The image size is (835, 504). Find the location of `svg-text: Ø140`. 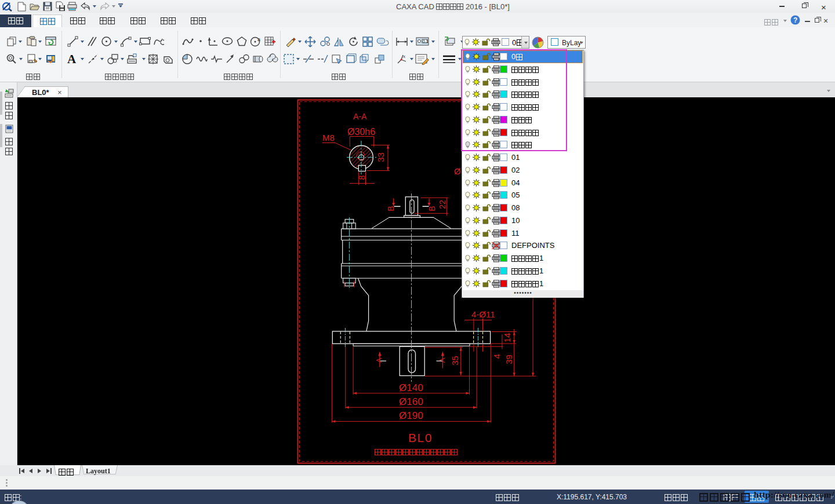

svg-text: Ø140 is located at coordinates (411, 388).